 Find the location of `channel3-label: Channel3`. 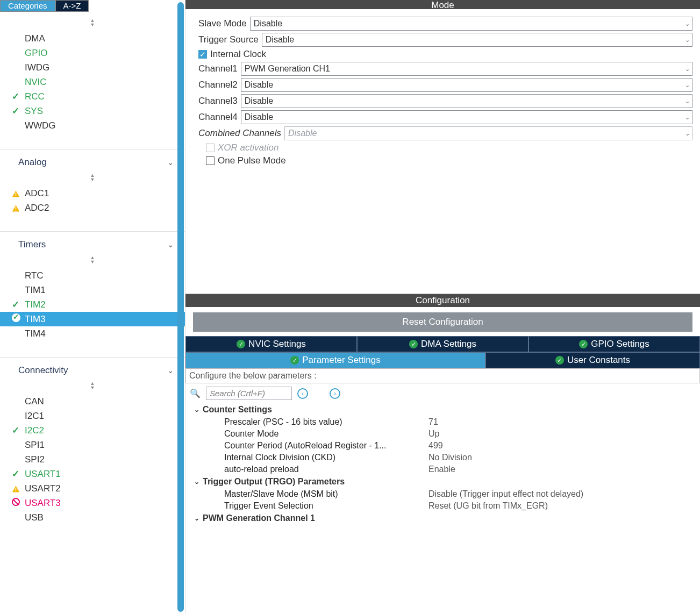

channel3-label: Channel3 is located at coordinates (218, 101).